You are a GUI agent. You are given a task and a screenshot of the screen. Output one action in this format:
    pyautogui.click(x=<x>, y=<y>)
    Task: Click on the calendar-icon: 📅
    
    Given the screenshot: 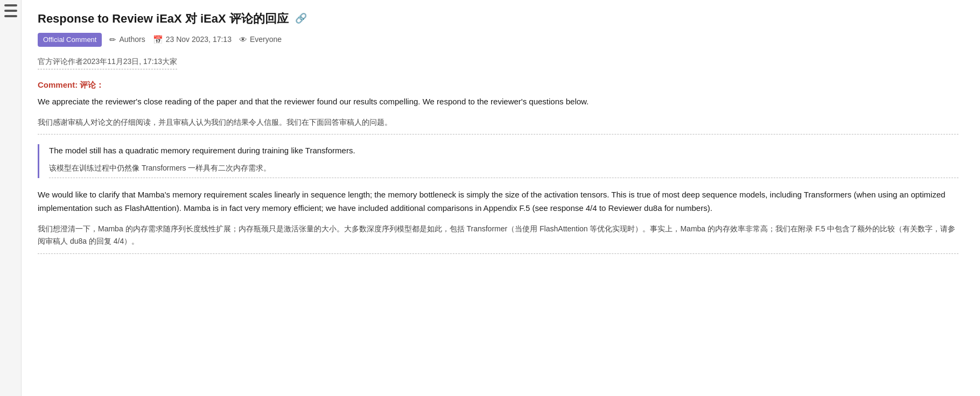 What is the action you would take?
    pyautogui.click(x=158, y=40)
    